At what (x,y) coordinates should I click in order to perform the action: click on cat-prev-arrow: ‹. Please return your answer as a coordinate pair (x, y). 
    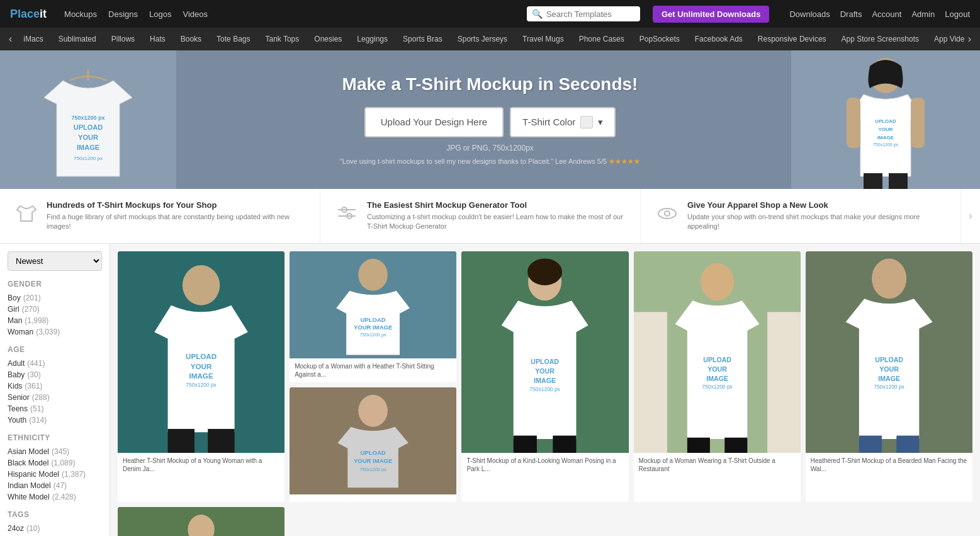
    Looking at the image, I should click on (10, 39).